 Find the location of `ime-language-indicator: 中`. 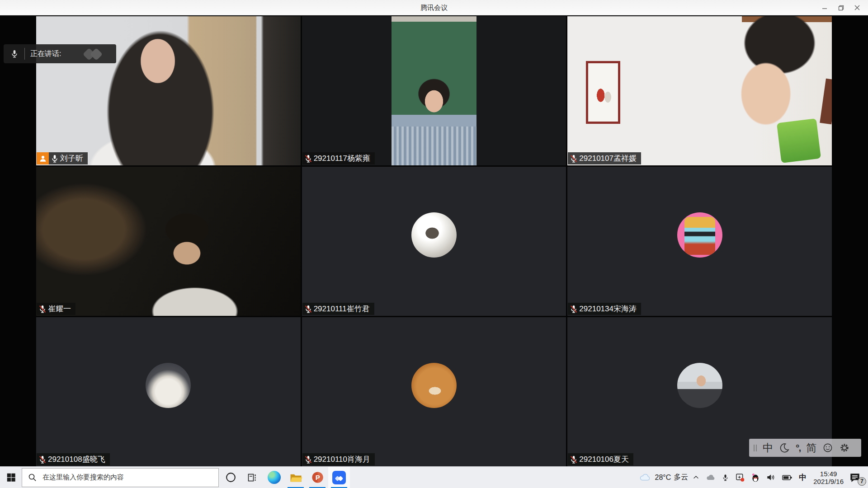

ime-language-indicator: 中 is located at coordinates (803, 477).